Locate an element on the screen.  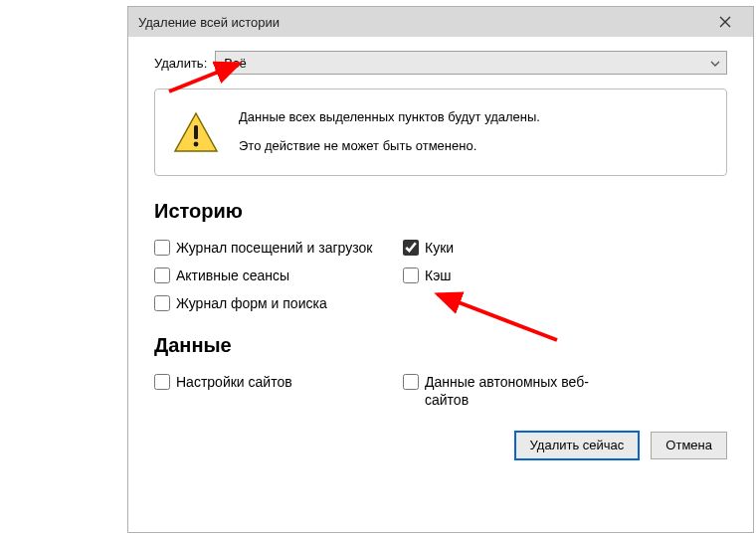
checkbox-site-prefs is located at coordinates (162, 382).